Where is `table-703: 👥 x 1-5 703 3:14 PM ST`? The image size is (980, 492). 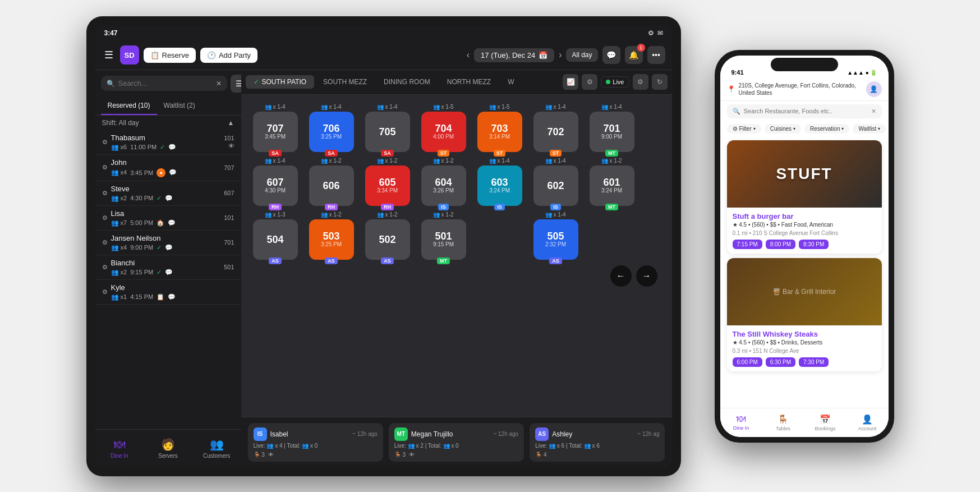
table-703: 👥 x 1-5 703 3:14 PM ST is located at coordinates (500, 128).